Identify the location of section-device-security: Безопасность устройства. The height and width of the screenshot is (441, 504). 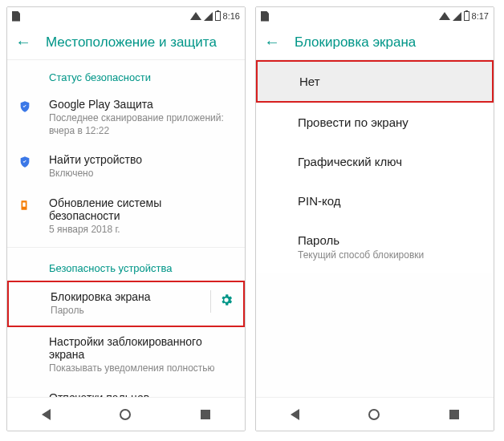
(126, 266).